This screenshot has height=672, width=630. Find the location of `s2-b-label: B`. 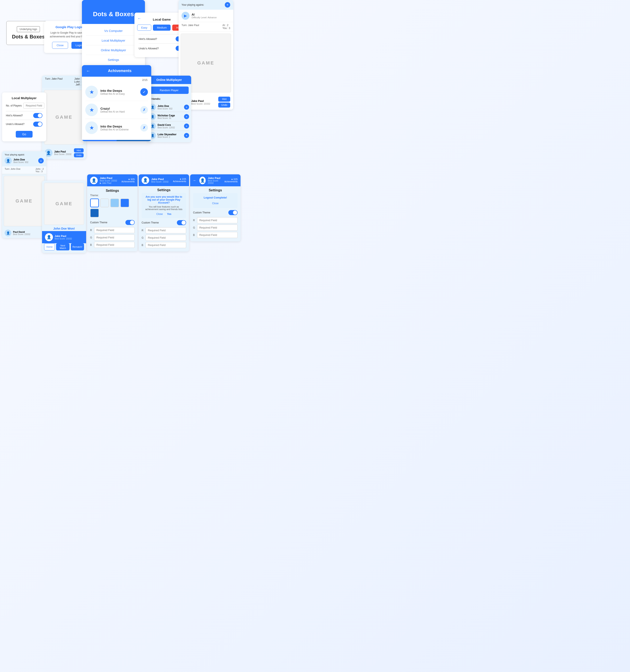

s2-b-label: B is located at coordinates (143, 245).